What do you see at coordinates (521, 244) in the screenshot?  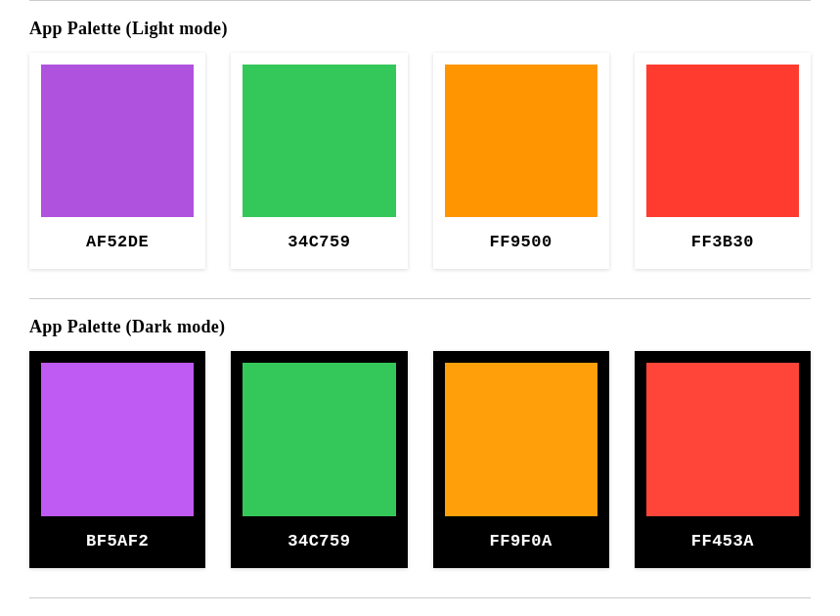 I see `swatch-label: FF9500` at bounding box center [521, 244].